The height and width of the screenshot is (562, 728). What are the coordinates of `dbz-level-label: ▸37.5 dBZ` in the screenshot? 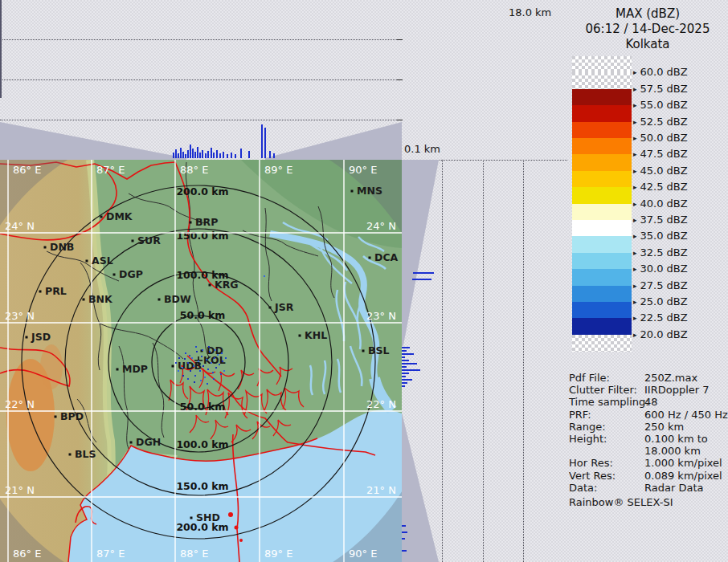 It's located at (661, 220).